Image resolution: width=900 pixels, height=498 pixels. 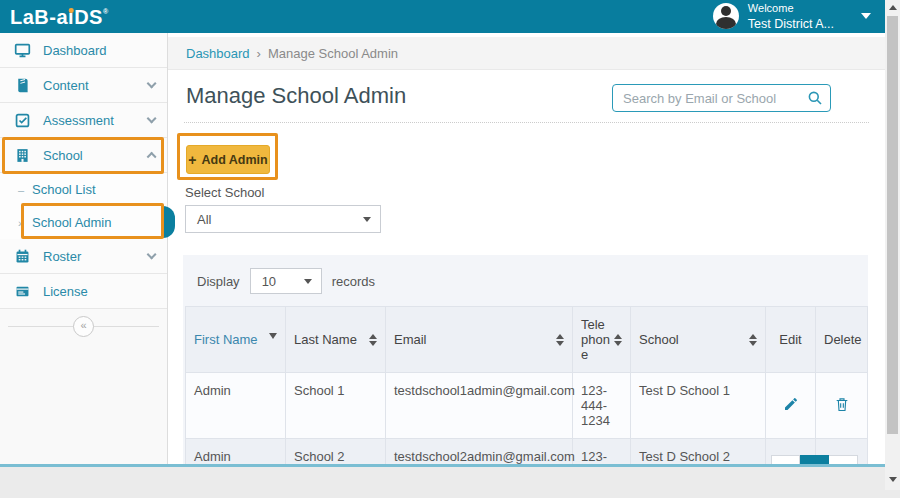 What do you see at coordinates (72, 222) in the screenshot?
I see `sidebar-label-school-admin: School Admin` at bounding box center [72, 222].